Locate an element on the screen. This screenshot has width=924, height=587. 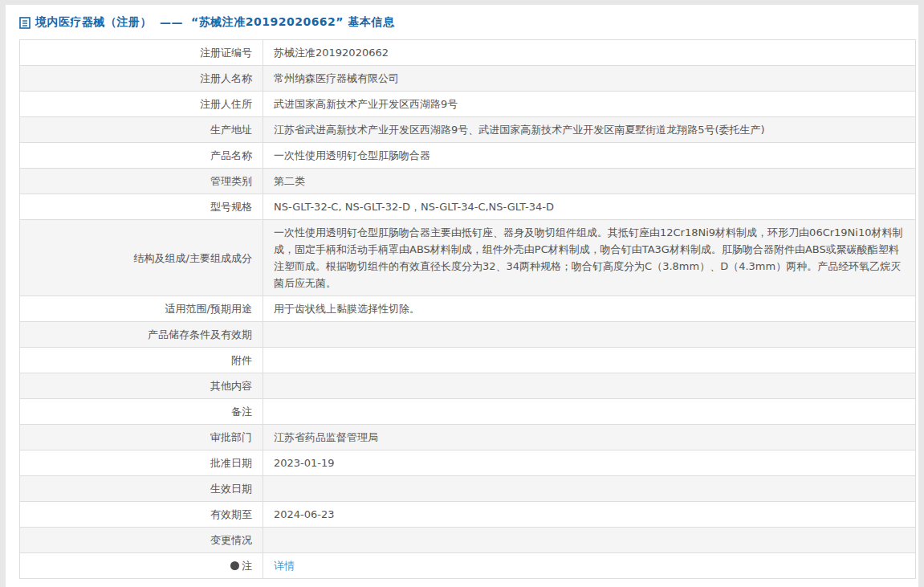
table-row: 注详情 is located at coordinates (468, 566).